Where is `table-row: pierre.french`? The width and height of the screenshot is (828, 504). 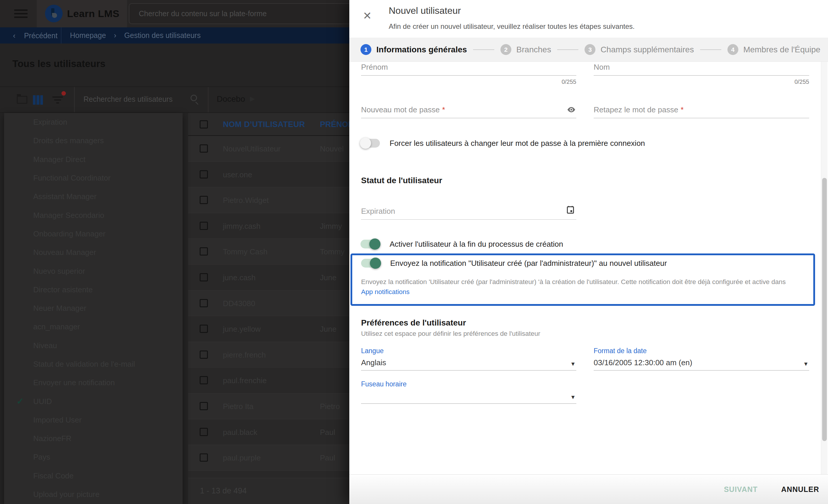
table-row: pierre.french is located at coordinates (269, 355).